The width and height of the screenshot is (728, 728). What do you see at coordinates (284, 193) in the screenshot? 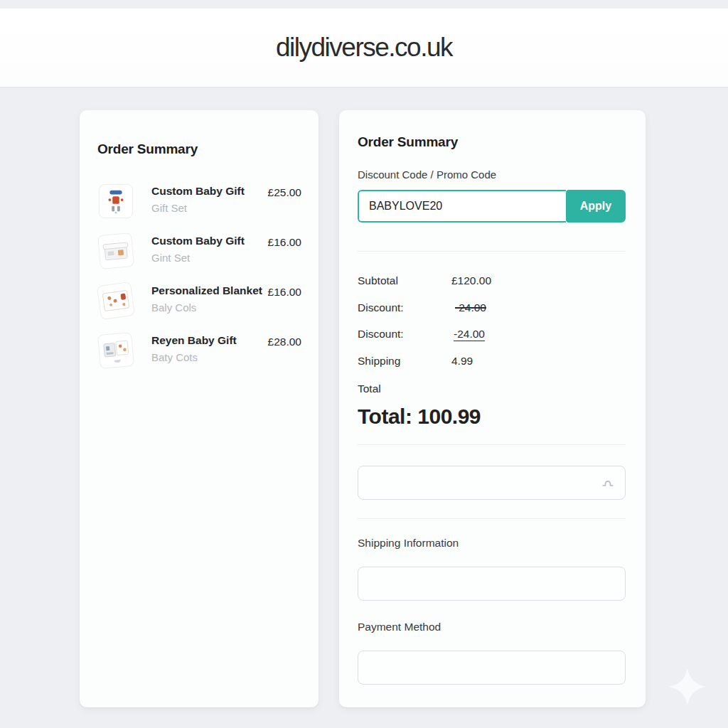
I see `item-price: £25.00` at bounding box center [284, 193].